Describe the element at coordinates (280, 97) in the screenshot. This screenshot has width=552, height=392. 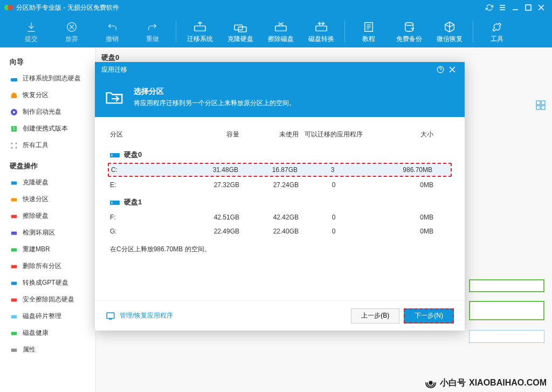
I see `dialog-header: 选择分区 将应用程序迁移到另一个分区上来释放原分区上的空间。` at that location.